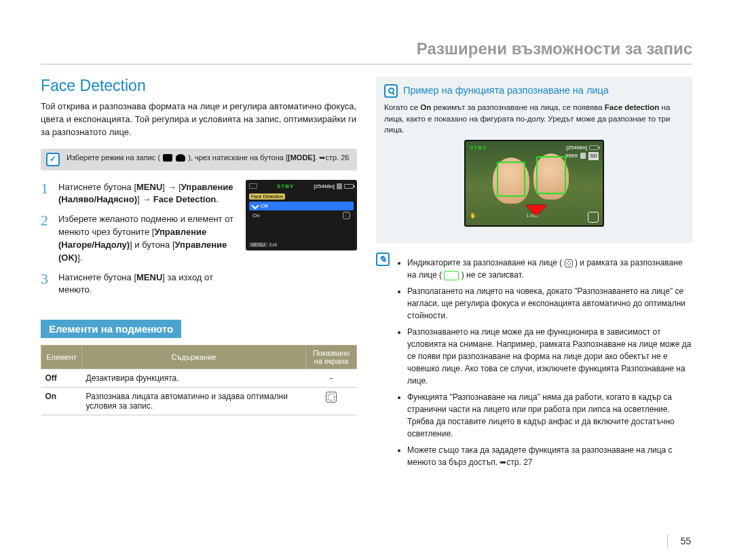 The image size is (733, 560). I want to click on note-item: Разпознаването на лице може да не функци…, so click(550, 356).